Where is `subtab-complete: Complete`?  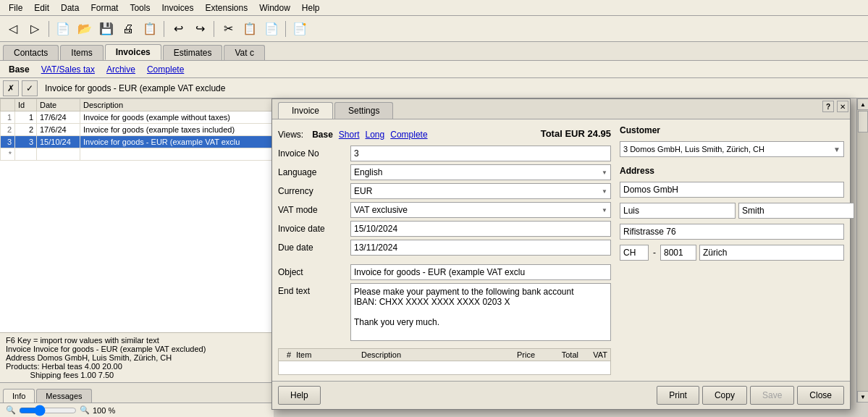
subtab-complete: Complete is located at coordinates (165, 70).